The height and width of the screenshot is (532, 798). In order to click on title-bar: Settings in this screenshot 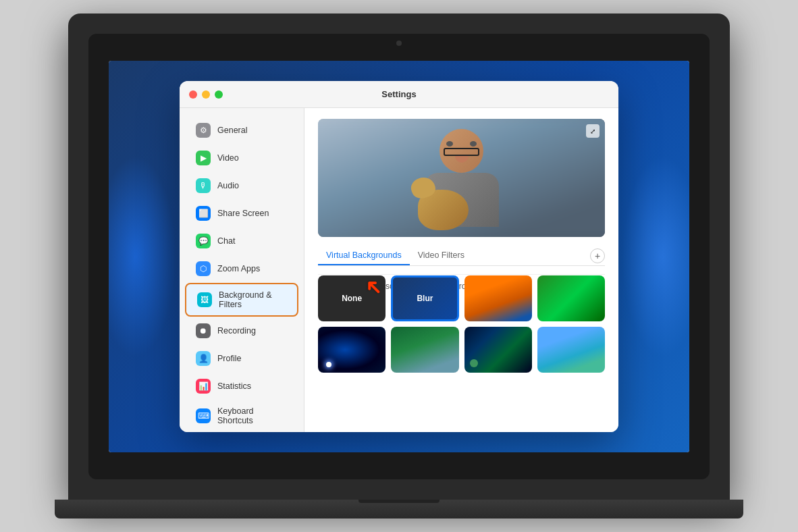, I will do `click(399, 95)`.